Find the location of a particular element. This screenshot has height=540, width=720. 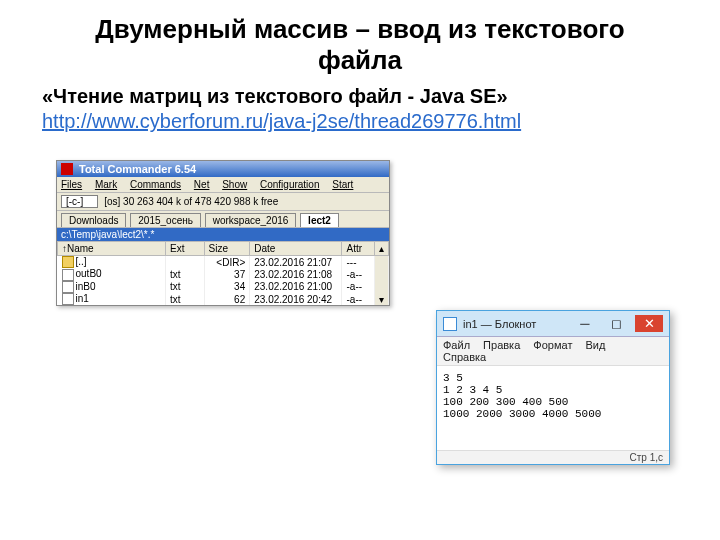

minimize-button: ─ is located at coordinates (585, 324).